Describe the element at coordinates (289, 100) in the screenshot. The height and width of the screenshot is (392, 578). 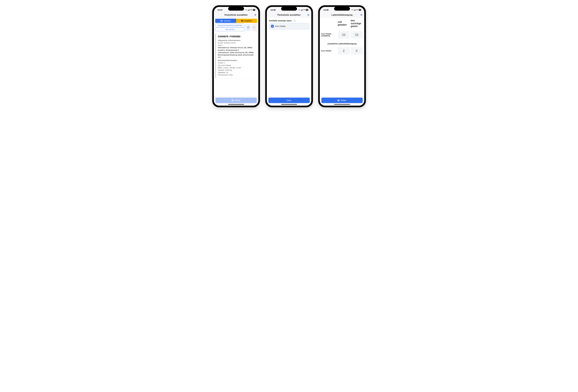
I see `save-button: Save` at that location.